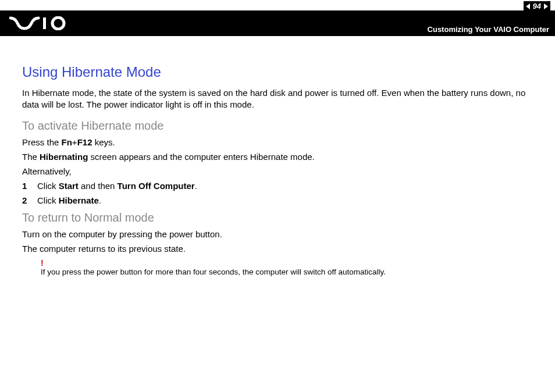 This screenshot has width=555, height=392. I want to click on prev-page-icon, so click(528, 6).